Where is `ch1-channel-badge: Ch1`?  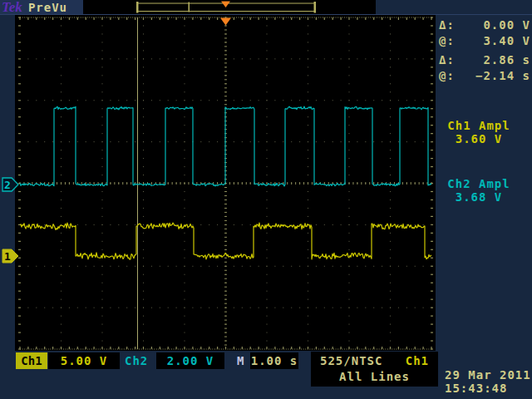 ch1-channel-badge: Ch1 is located at coordinates (32, 361).